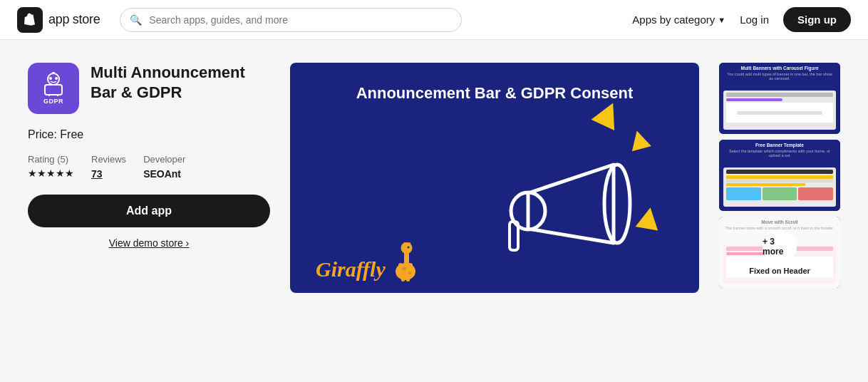  Describe the element at coordinates (53, 101) in the screenshot. I see `app-icon-label: GDPR` at that location.